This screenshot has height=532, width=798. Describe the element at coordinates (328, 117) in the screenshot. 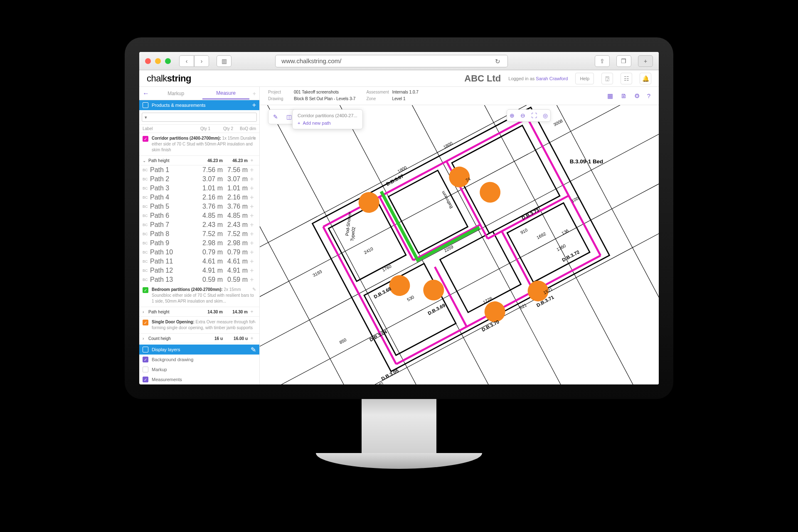

I see `popup-breadcrumb: Corridor partitions (2400-27...` at that location.